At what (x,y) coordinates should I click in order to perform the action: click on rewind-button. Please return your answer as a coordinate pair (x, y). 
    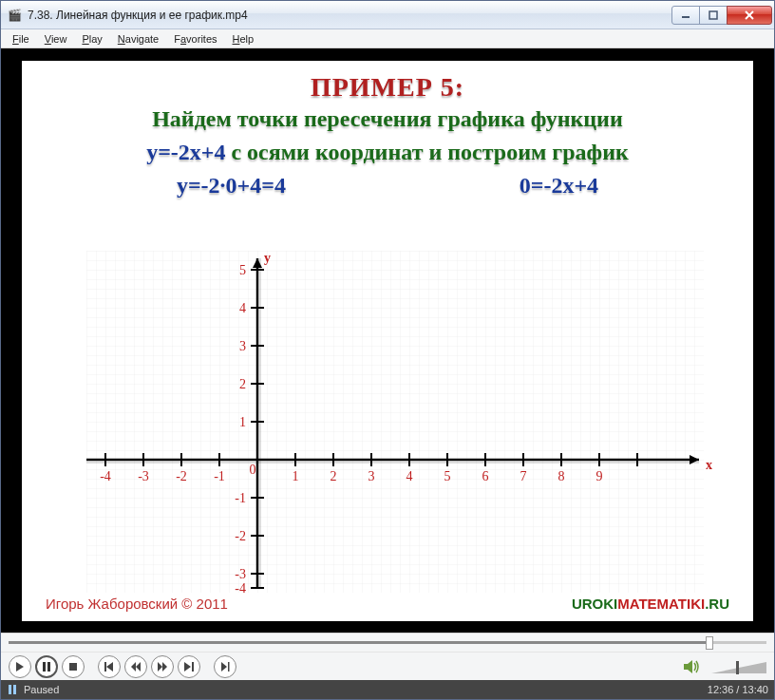
    Looking at the image, I should click on (136, 667).